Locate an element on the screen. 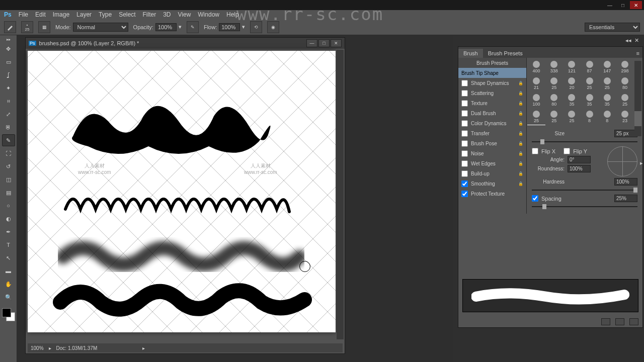 This screenshot has height=362, width=644. brush-presets-header: Brush Presets is located at coordinates (492, 63).